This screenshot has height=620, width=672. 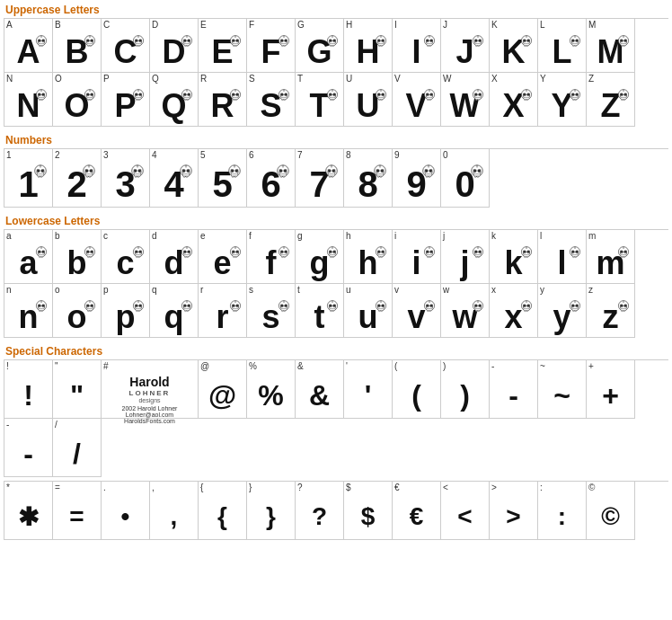 I want to click on cell-label: @, so click(x=205, y=367).